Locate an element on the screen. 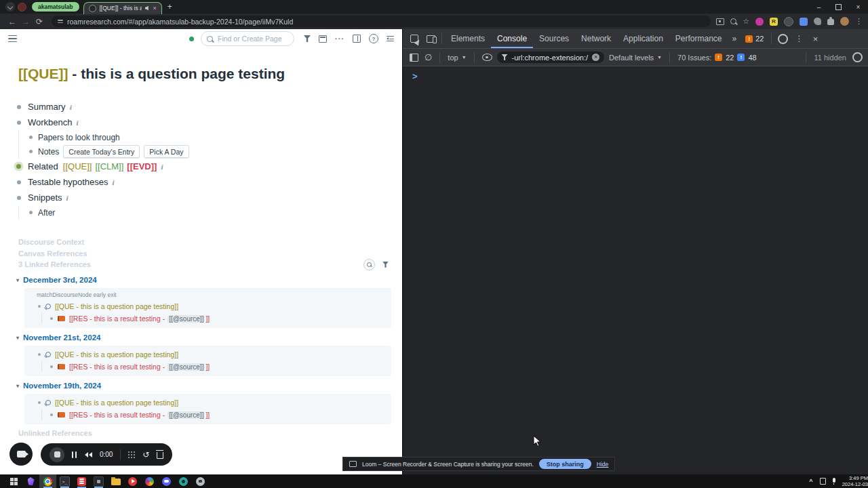  filter-references-icon is located at coordinates (385, 264).